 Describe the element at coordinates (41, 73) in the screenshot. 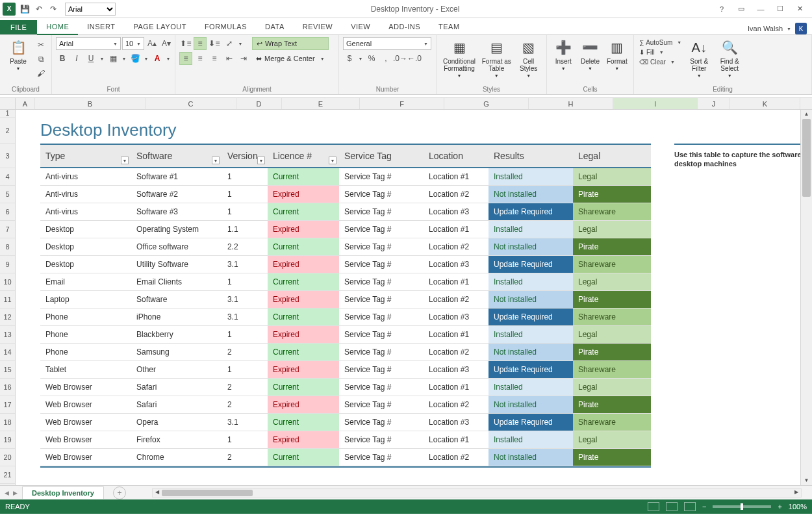

I see `format-painter-icon: 🖌` at that location.